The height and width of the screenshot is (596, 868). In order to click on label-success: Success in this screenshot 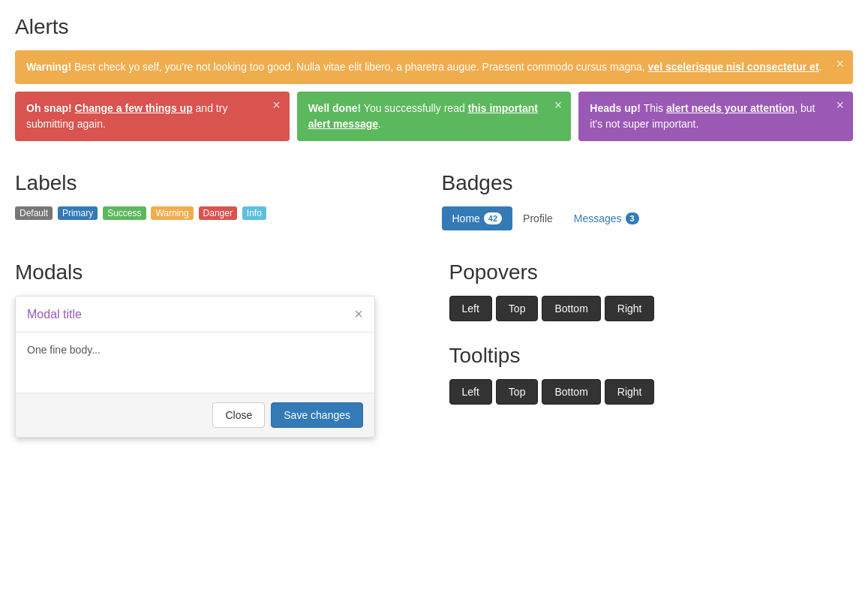, I will do `click(125, 213)`.